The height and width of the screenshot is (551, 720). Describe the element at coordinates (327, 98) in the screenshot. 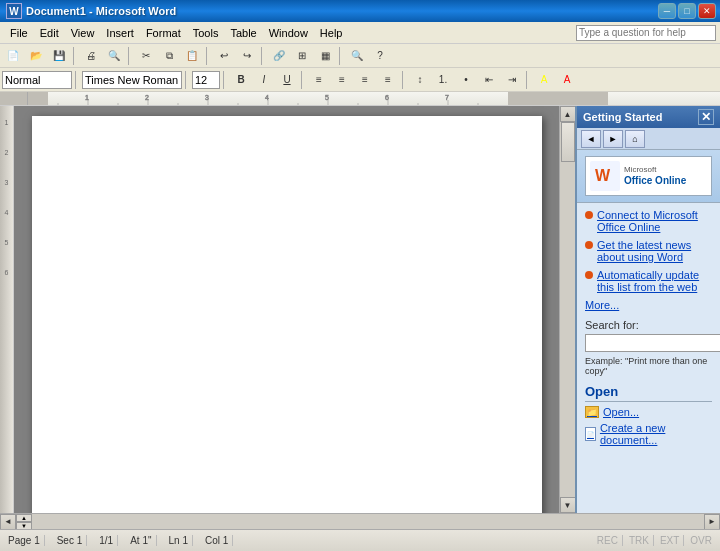

I see `svg-text: 5` at that location.